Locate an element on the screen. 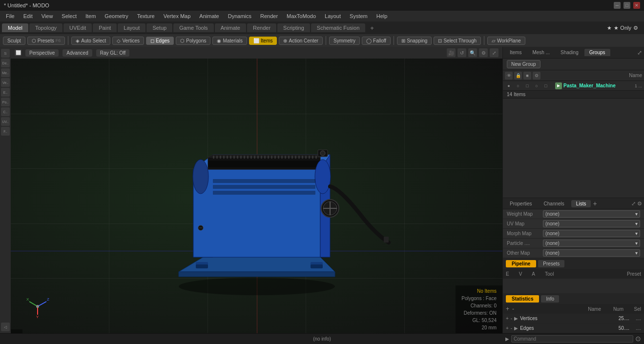 This screenshot has height=344, width=644. symmetry-button: Symmetry is located at coordinates (345, 41).